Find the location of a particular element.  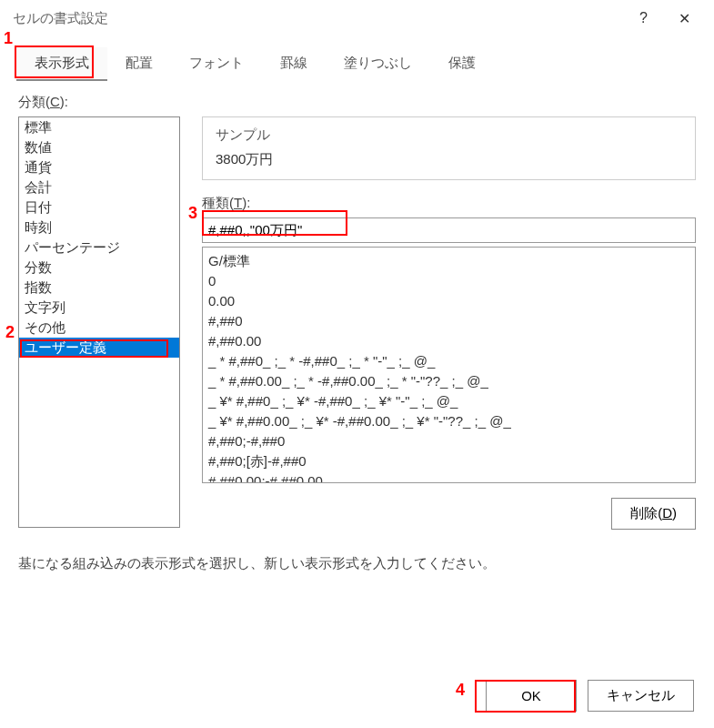

callout-number-4: 4 is located at coordinates (460, 690).